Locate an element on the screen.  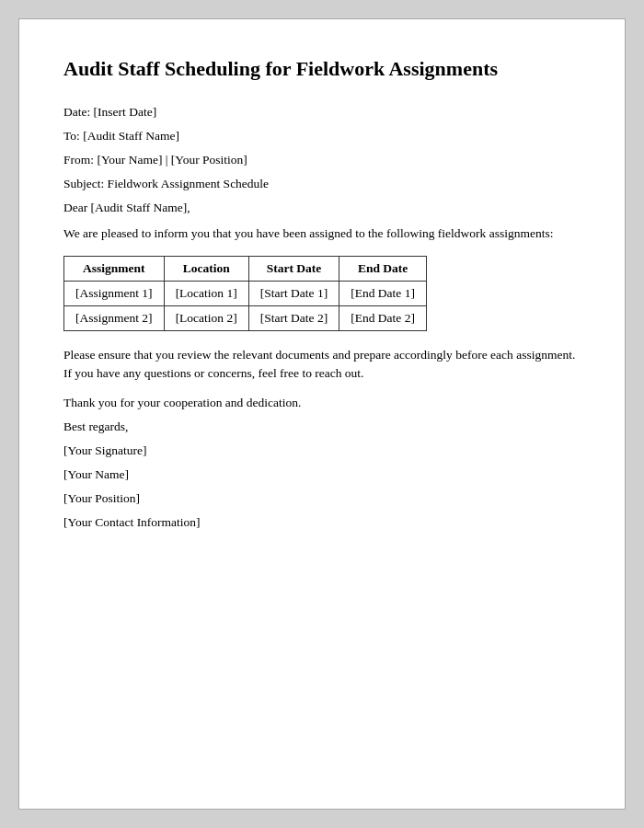
best-regards-line: Best regards, is located at coordinates (322, 427).